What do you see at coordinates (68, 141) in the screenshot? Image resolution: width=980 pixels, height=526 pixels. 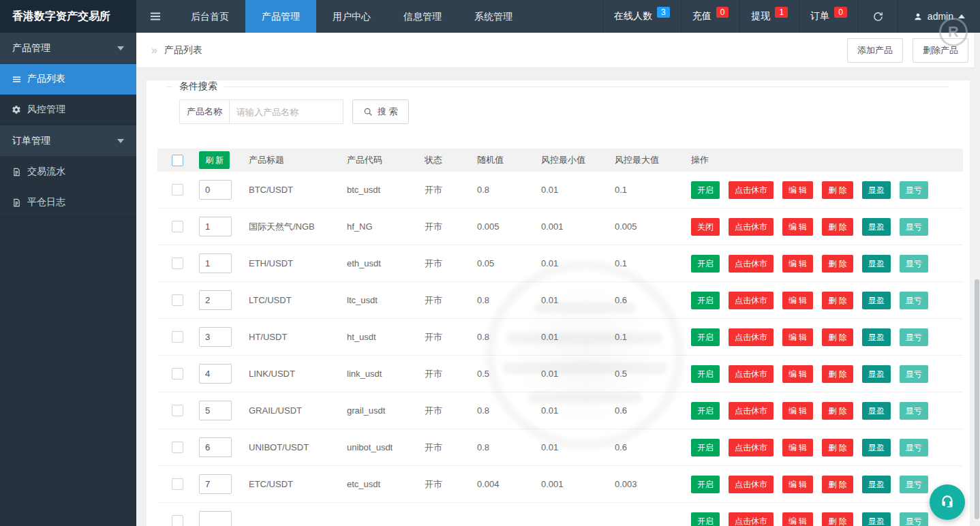 I see `sidebar-group: 订单管理` at bounding box center [68, 141].